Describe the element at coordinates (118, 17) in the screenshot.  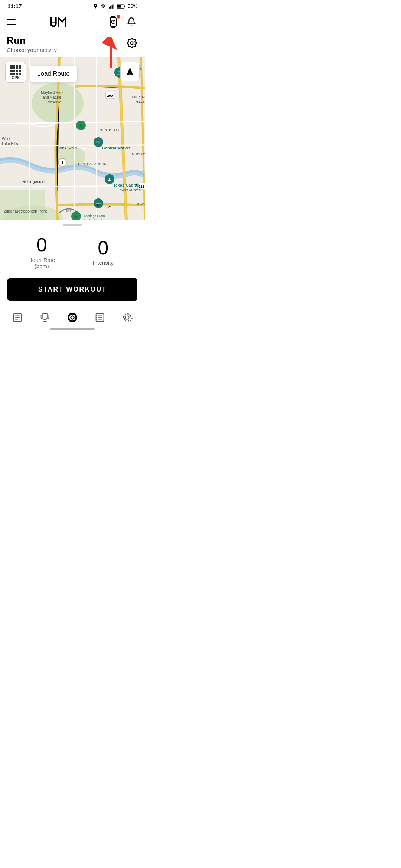
I see `watch-badge` at that location.